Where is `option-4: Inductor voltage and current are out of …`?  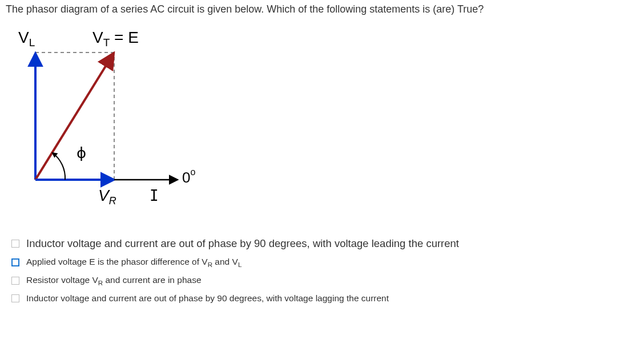 option-4: Inductor voltage and current are out of … is located at coordinates (315, 298).